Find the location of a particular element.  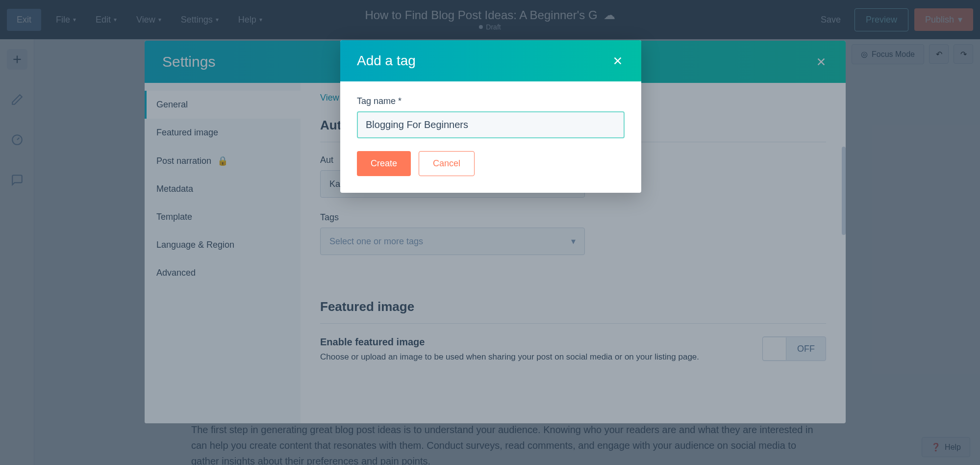

modal-header: Add a tag is located at coordinates (491, 61).